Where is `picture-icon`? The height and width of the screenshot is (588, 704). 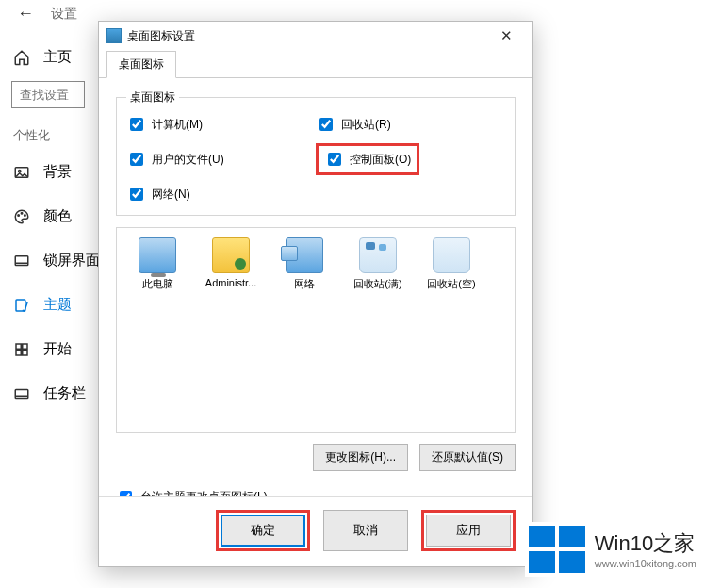
picture-icon is located at coordinates (22, 172).